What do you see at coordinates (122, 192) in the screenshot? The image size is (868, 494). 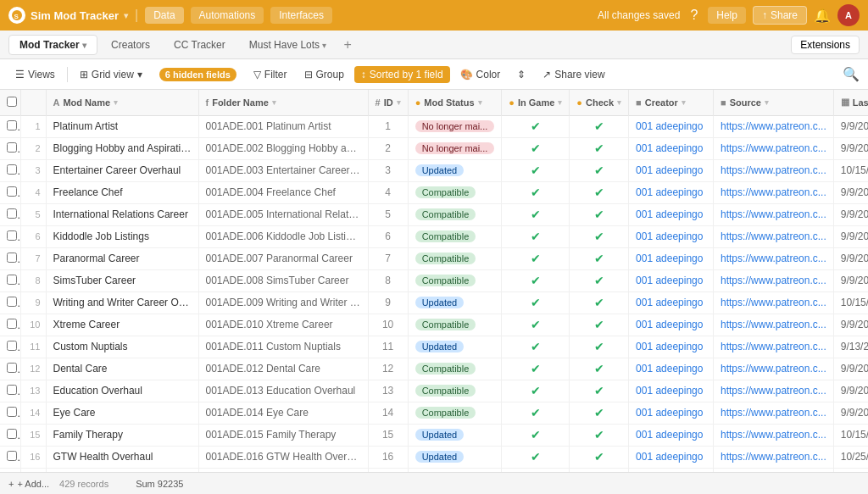 I see `cell-mod-name: Freelance Chef` at bounding box center [122, 192].